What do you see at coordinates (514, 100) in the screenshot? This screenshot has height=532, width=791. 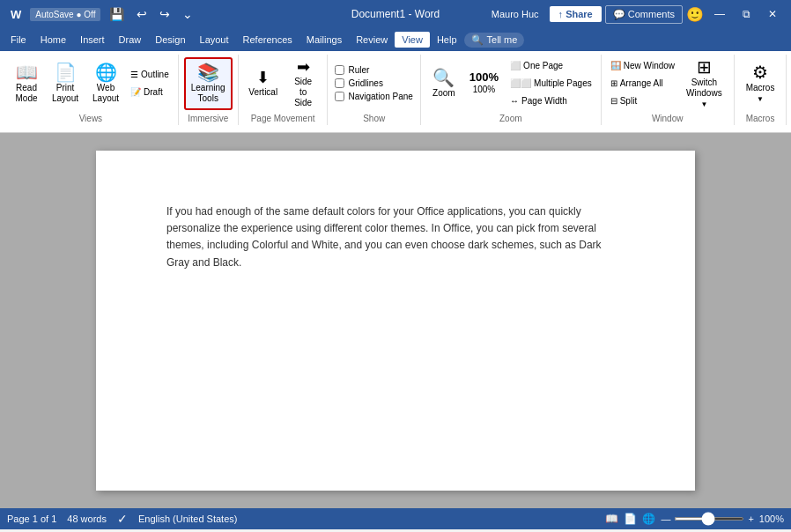 I see `page-width-icon: ↔` at bounding box center [514, 100].